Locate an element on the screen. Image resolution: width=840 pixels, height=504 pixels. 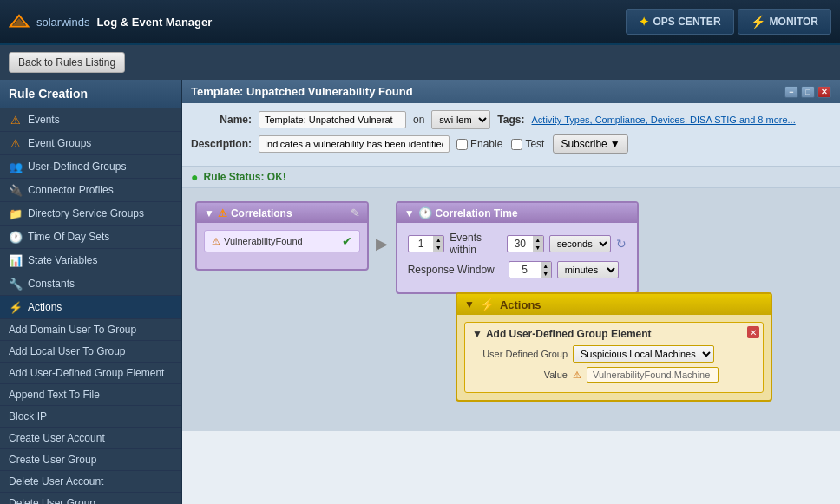
events-increment: ▲ is located at coordinates (438, 239).